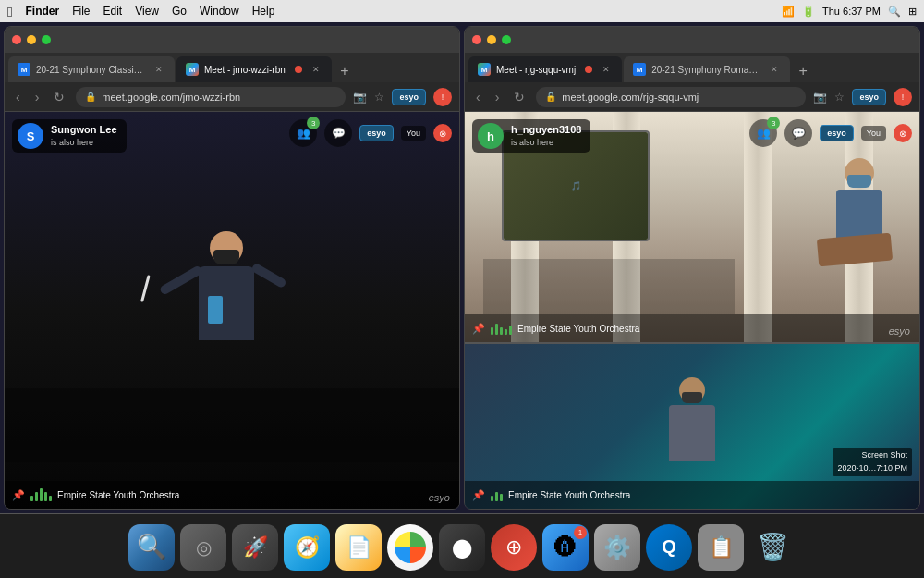 The width and height of the screenshot is (924, 578). I want to click on dock-obs: ⬤, so click(462, 547).